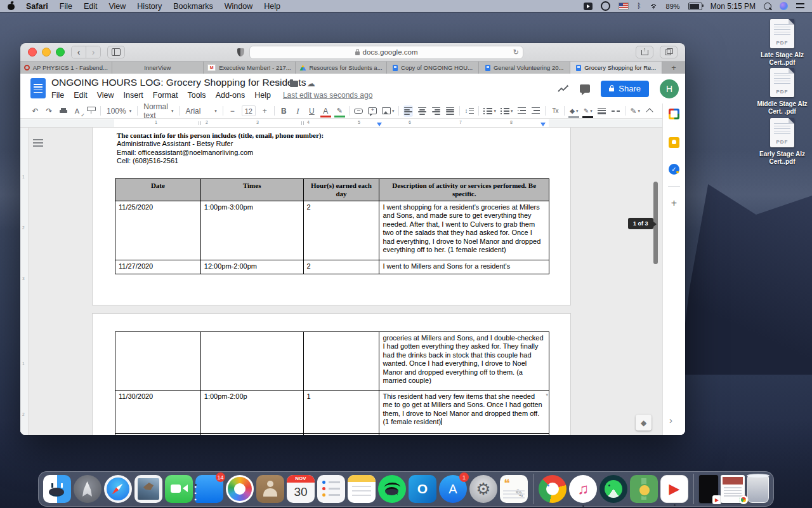 The width and height of the screenshot is (812, 508). Describe the element at coordinates (782, 142) in the screenshot. I see `desktop-file-early-stage: PDF Early Stage Alz Cert..pdf` at that location.